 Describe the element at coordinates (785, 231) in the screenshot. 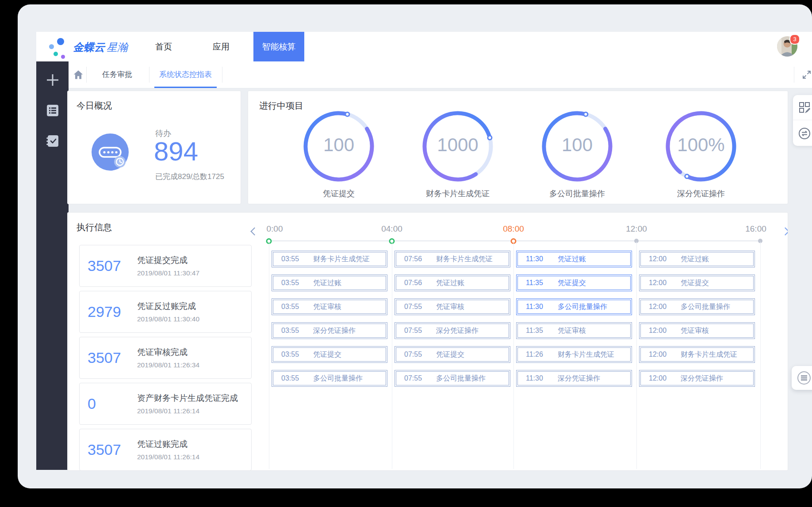

I see `timeline-next-icon` at that location.